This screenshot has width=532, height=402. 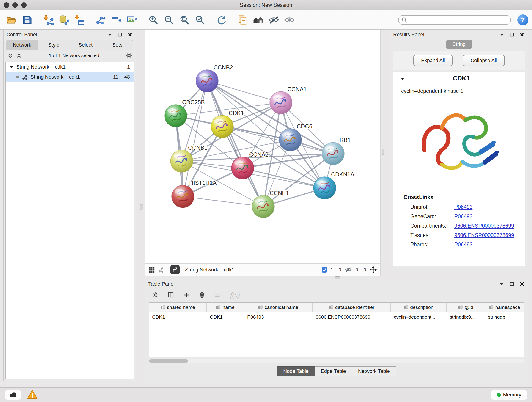 I want to click on collapse-tree-button, so click(x=19, y=55).